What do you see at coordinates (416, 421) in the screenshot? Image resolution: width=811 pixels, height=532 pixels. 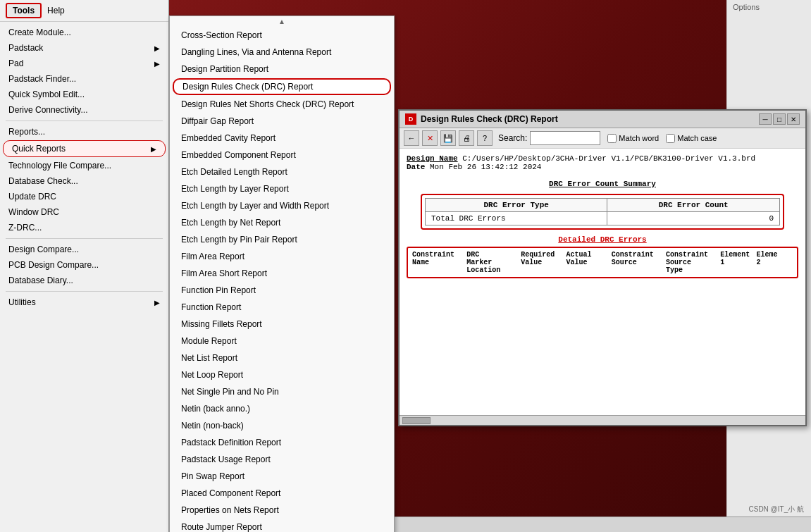 I see `scrollbar-thumb` at bounding box center [416, 421].